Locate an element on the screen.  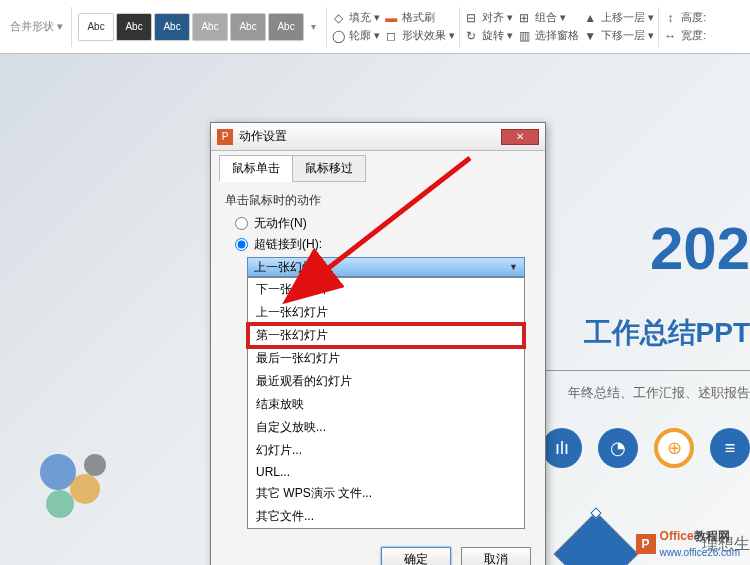
fill-icon: ◇ is located at coordinates (338, 18).